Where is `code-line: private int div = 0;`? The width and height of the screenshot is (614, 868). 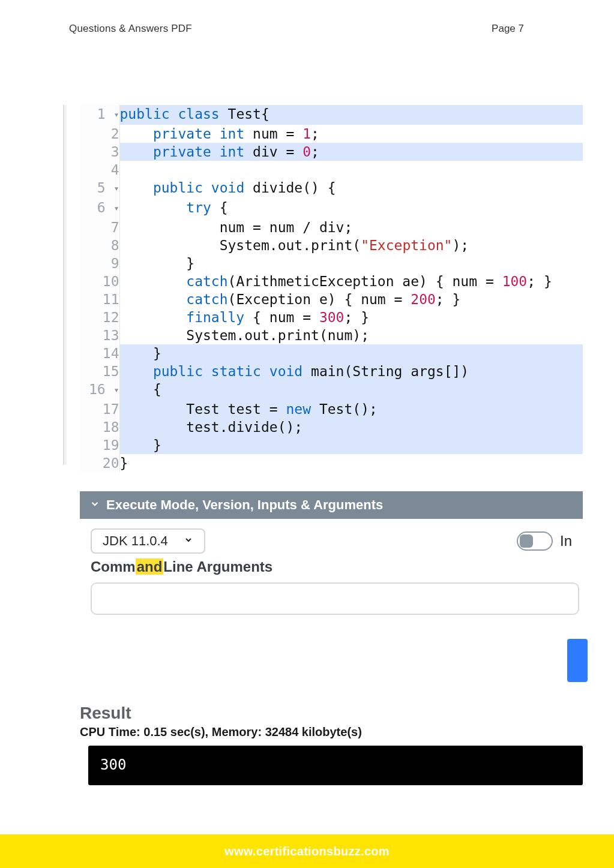 code-line: private int div = 0; is located at coordinates (351, 152).